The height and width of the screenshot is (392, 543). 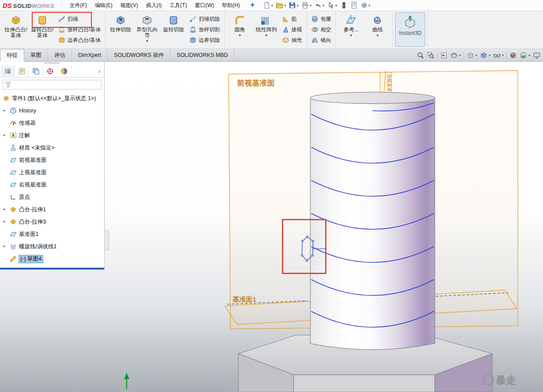 I want to click on revolve-cut-button: 旋转切除, so click(x=173, y=23).